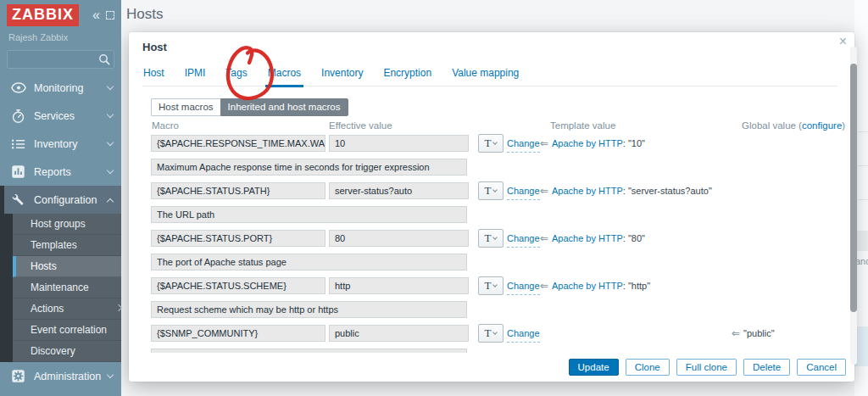  Describe the element at coordinates (61, 171) in the screenshot. I see `sidebar-item-reports: Reports` at that location.